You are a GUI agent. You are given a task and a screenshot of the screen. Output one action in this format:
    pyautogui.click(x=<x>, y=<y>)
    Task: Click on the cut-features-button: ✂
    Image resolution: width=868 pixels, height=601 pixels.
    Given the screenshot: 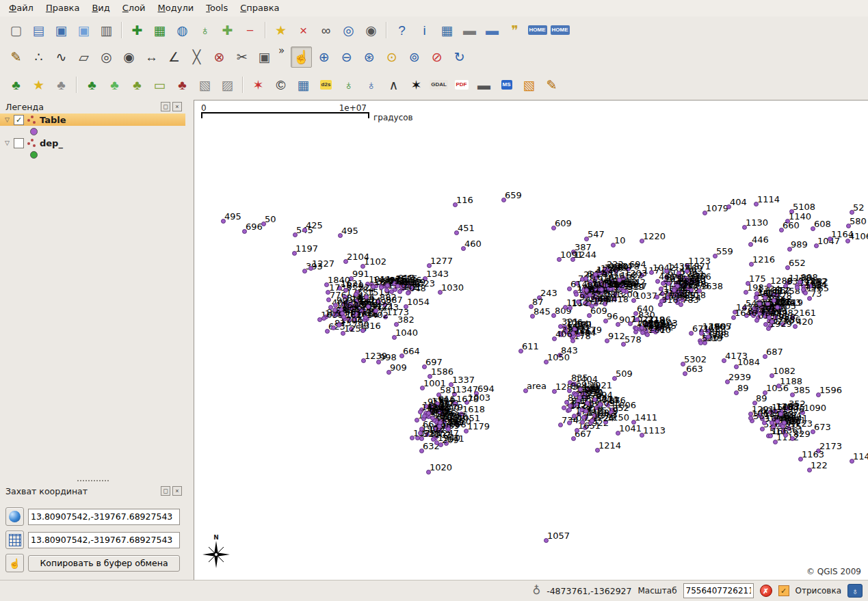 What is the action you would take?
    pyautogui.click(x=242, y=57)
    